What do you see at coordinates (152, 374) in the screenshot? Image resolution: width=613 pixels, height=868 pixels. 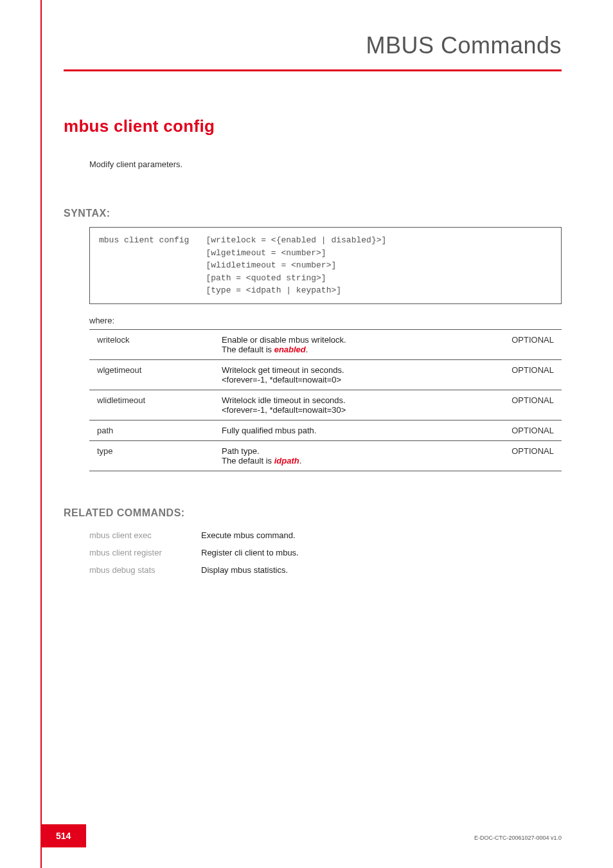 I see `param-name: wlgetimeout` at bounding box center [152, 374].